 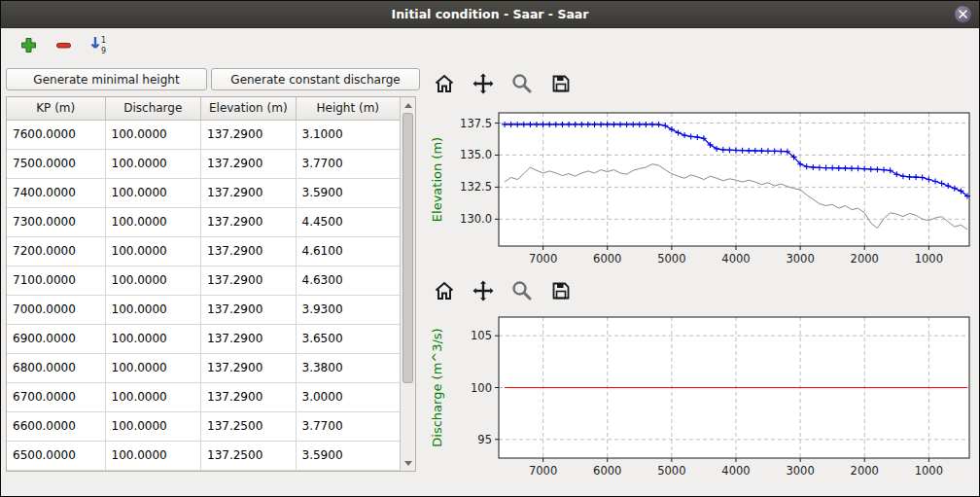 What do you see at coordinates (203, 339) in the screenshot?
I see `table-row: 6900.0000100.0000137.29003.6500` at bounding box center [203, 339].